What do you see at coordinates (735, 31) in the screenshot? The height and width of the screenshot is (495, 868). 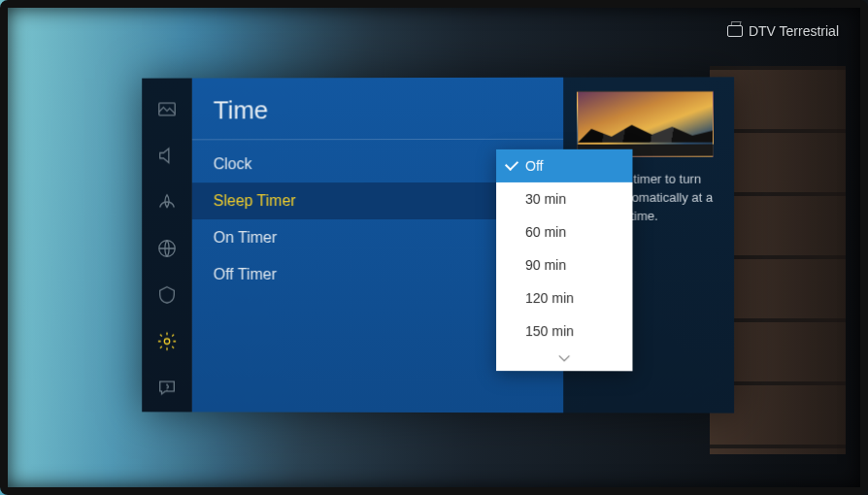 I see `tv-icon` at bounding box center [735, 31].